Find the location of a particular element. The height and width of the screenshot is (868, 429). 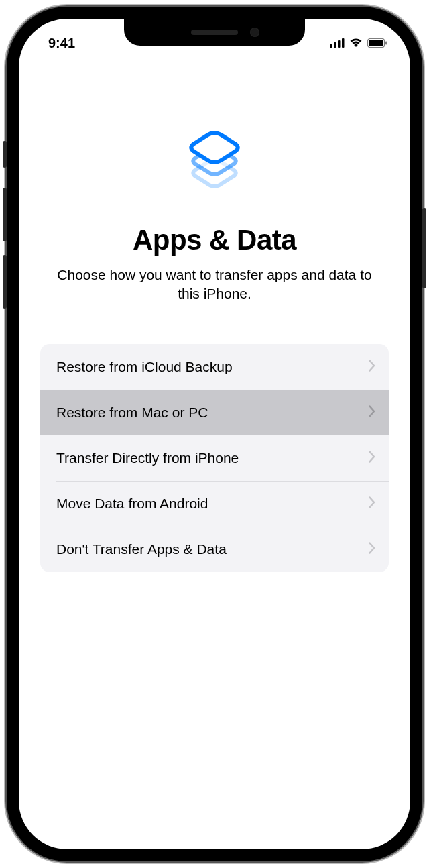

page-subtitle: Choose how you want to transfer apps and… is located at coordinates (214, 284).